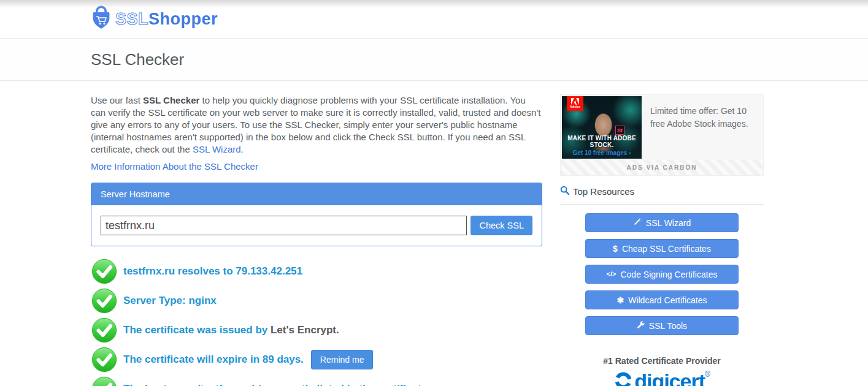  What do you see at coordinates (317, 214) in the screenshot?
I see `server-hostname-panel: Server Hostname Check SSL` at bounding box center [317, 214].